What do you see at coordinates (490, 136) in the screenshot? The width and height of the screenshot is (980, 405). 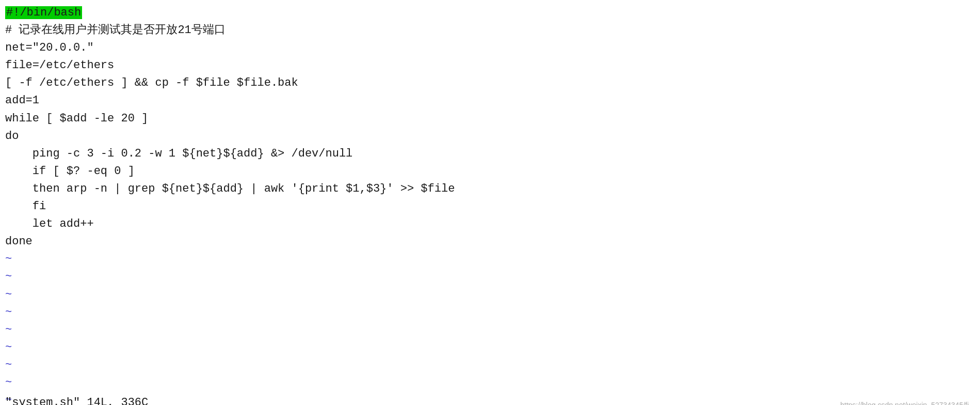 I see `code-line-8: do` at bounding box center [490, 136].